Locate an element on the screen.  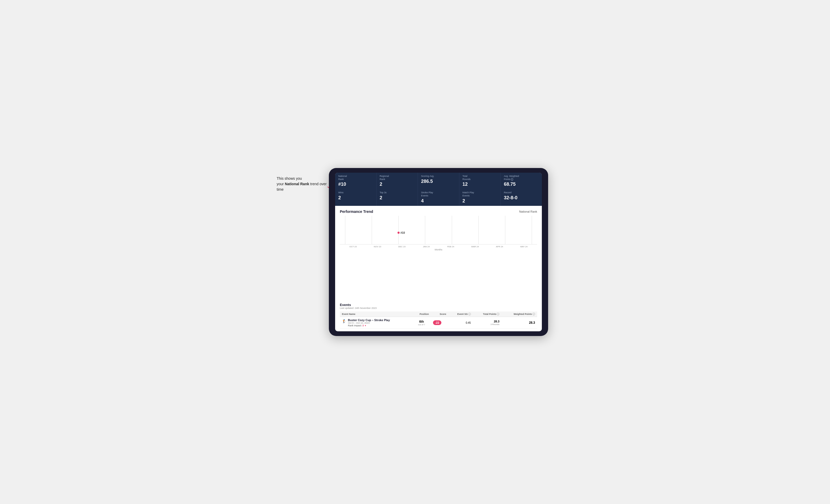
score-cell: -22 is located at coordinates (440, 323).